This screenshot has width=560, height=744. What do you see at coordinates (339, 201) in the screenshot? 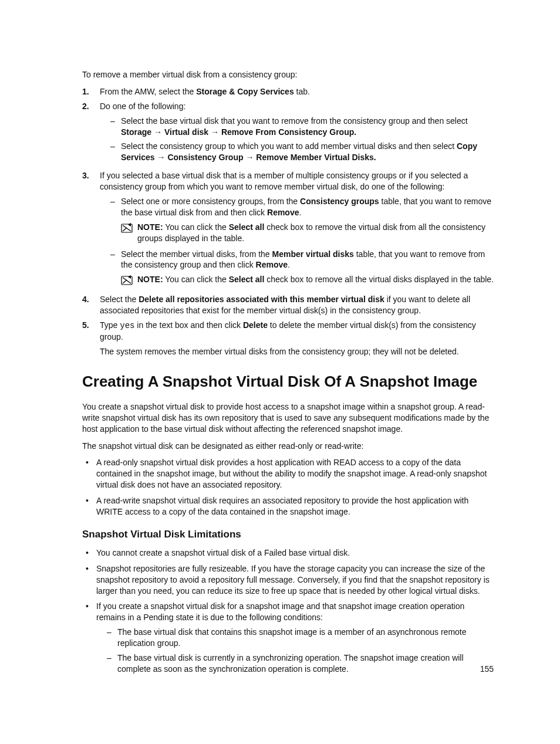
I see `bold-text: Consistency groups` at bounding box center [339, 201].